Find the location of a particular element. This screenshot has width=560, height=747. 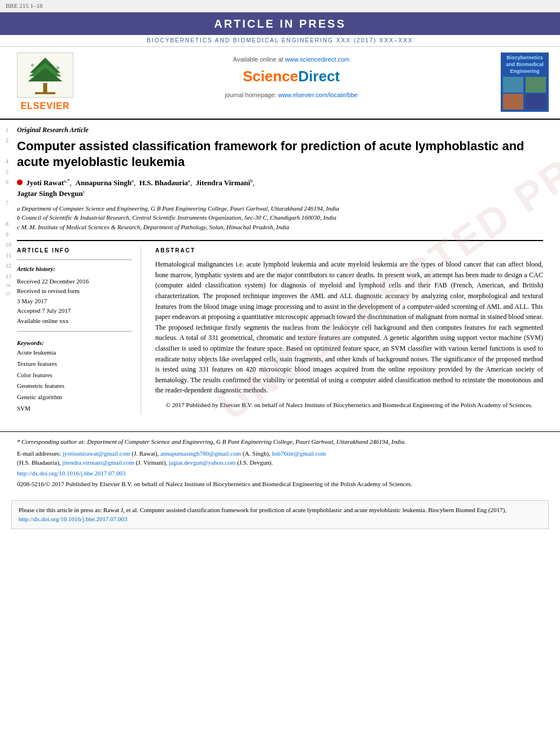

keywords-separator is located at coordinates (75, 331).